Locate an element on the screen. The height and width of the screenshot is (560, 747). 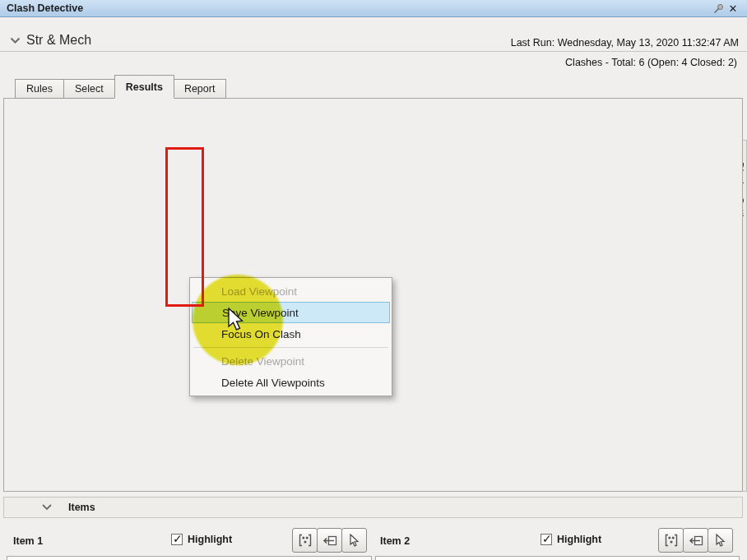
tab-results: Results is located at coordinates (145, 87).